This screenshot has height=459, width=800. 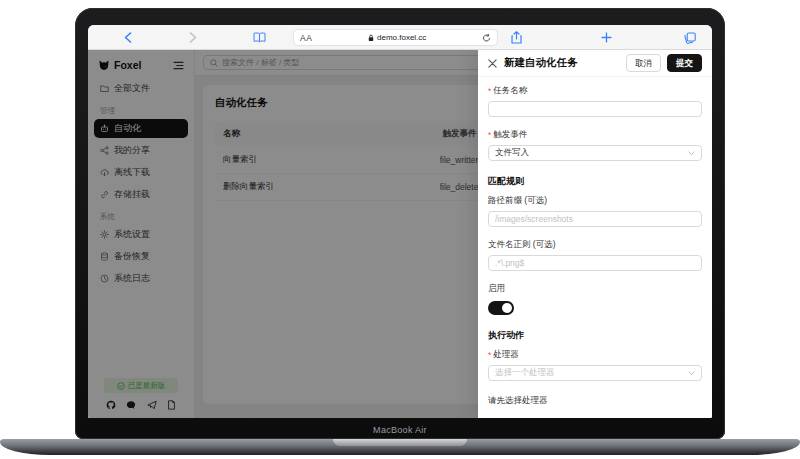 What do you see at coordinates (501, 308) in the screenshot?
I see `enabled-toggle` at bounding box center [501, 308].